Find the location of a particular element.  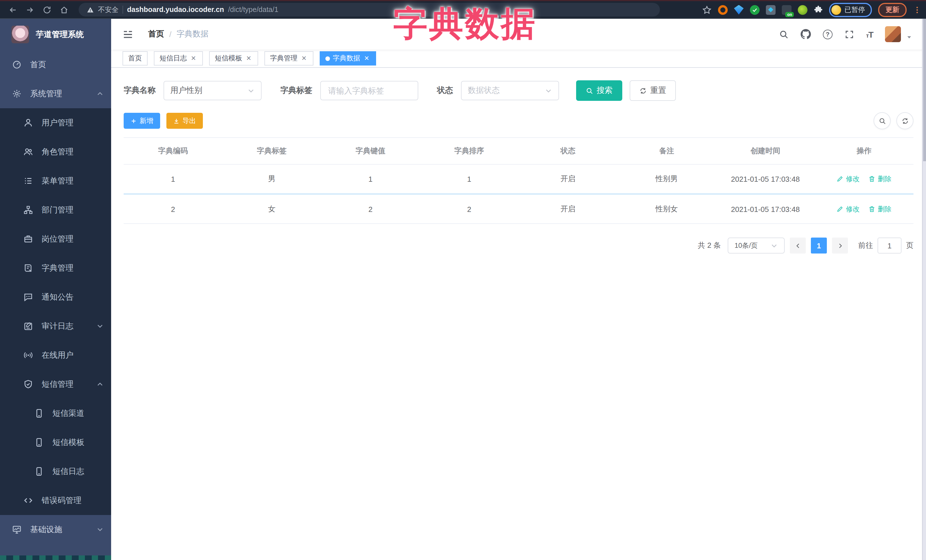

reload-icon is located at coordinates (47, 10).